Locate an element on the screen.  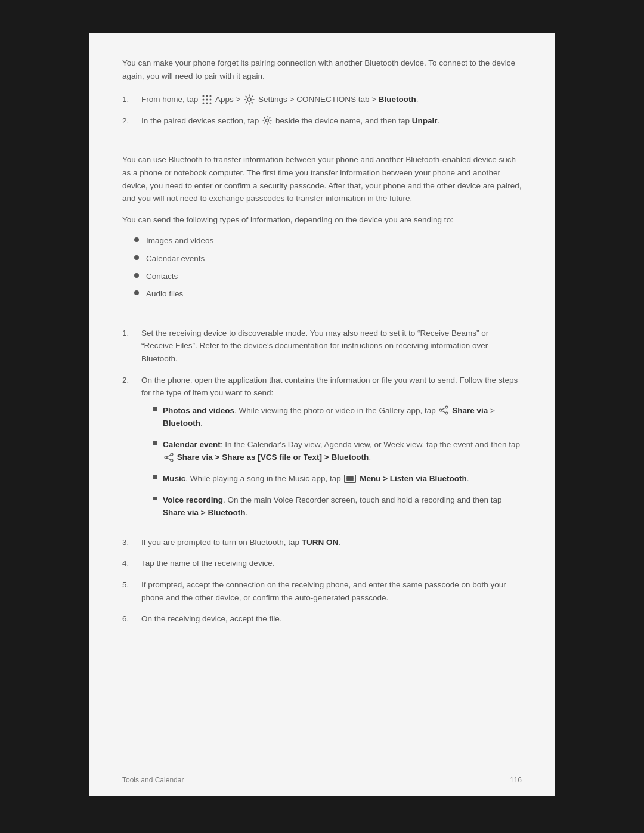
sub-item-photos-text: Photos and videos. While viewing the pho… is located at coordinates (342, 417).